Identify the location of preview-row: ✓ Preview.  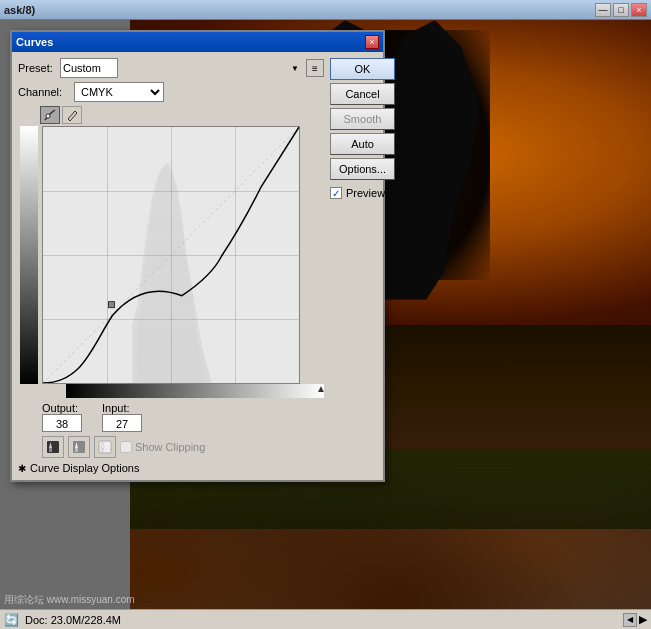
(362, 193).